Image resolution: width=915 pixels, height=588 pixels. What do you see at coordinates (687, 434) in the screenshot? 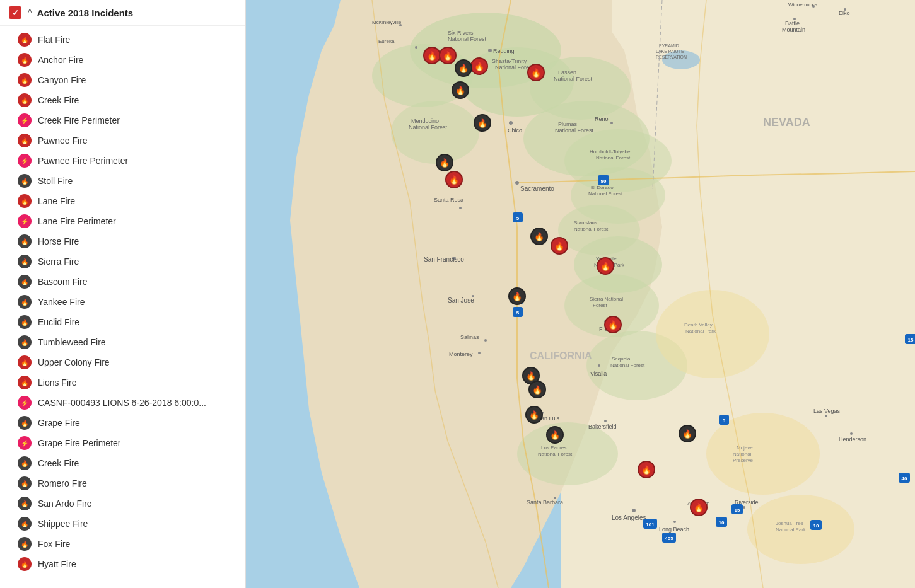
I see `map-marker-20: 🔥` at bounding box center [687, 434].